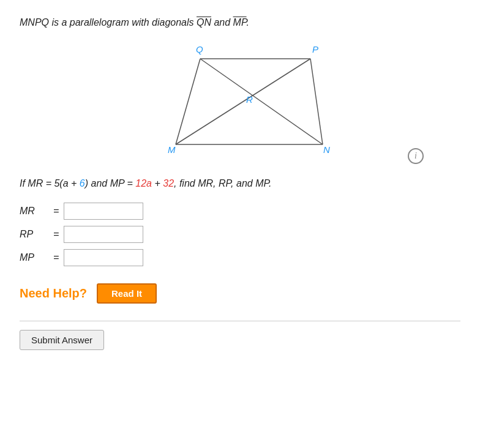 The width and height of the screenshot is (480, 448). Describe the element at coordinates (240, 103) in the screenshot. I see `parallelogram-diagram: Q P N M R` at that location.